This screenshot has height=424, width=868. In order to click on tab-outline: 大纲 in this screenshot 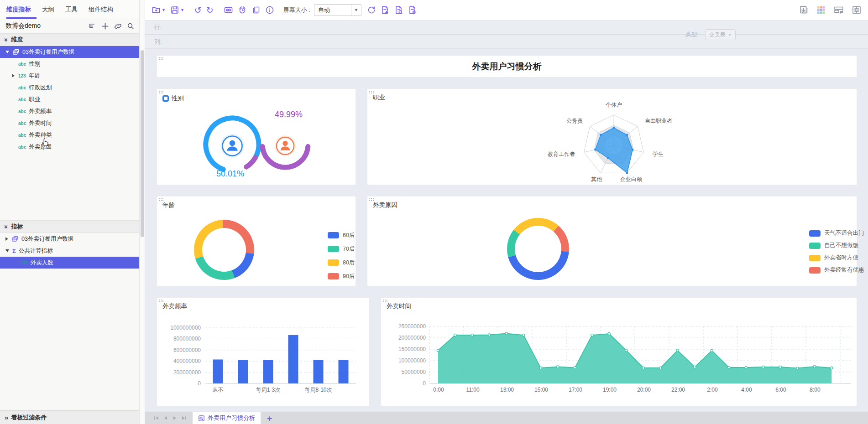, I will do `click(48, 10)`.